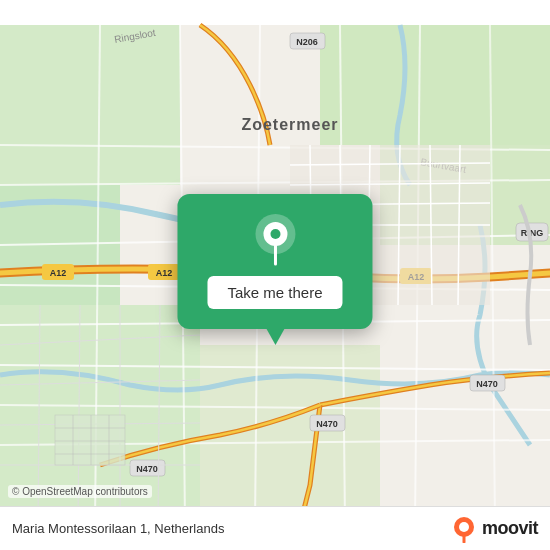 Image resolution: width=550 pixels, height=550 pixels. What do you see at coordinates (494, 529) in the screenshot?
I see `moovit-logo: moovit` at bounding box center [494, 529].